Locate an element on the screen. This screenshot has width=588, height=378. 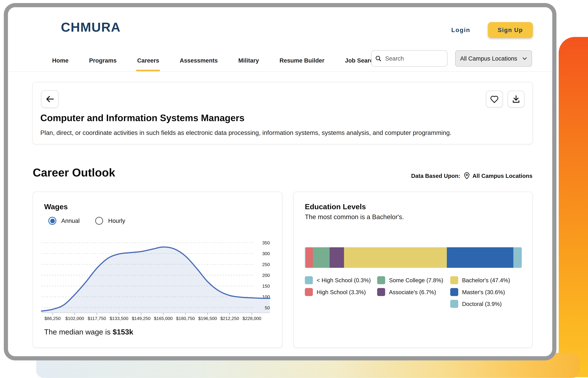
legend-item: Doctoral (3.9%) is located at coordinates (480, 304).